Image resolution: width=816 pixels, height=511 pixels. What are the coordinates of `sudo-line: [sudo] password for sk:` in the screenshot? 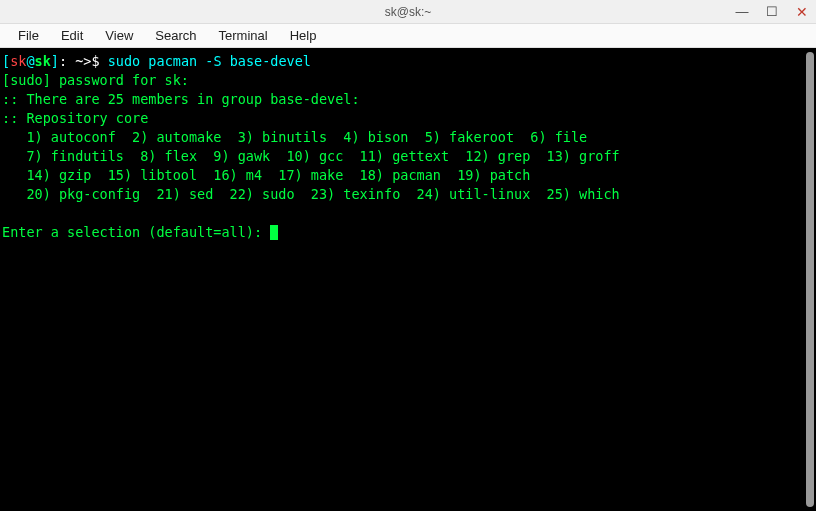 It's located at (96, 80).